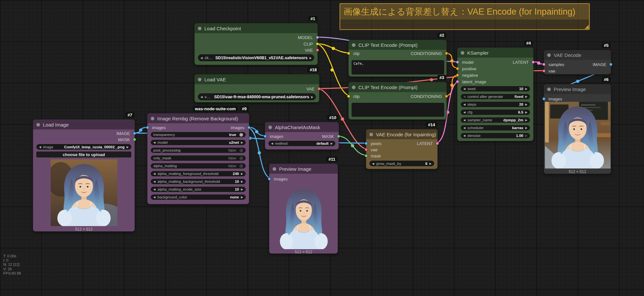 The width and height of the screenshot is (644, 296). Describe the element at coordinates (577, 62) in the screenshot. I see `node-vae-decode: #5 VAE Decode samples vae IMAGE` at that location.